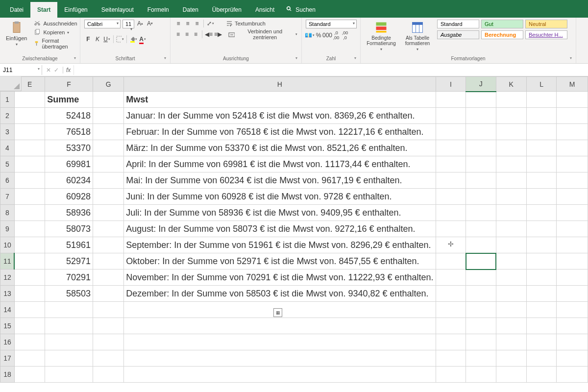 The image size is (588, 392). I want to click on align-bottom-button: ≡, so click(197, 24).